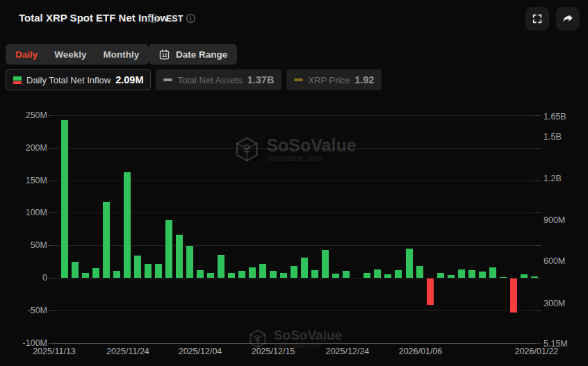  Describe the element at coordinates (174, 19) in the screenshot. I see `timezone-label: EST` at that location.